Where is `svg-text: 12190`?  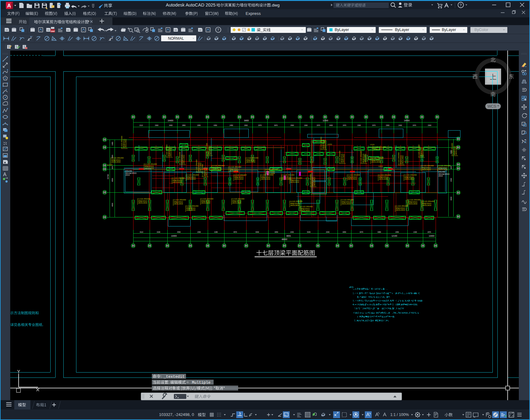 svg-text: 12190 is located at coordinates (394, 236).